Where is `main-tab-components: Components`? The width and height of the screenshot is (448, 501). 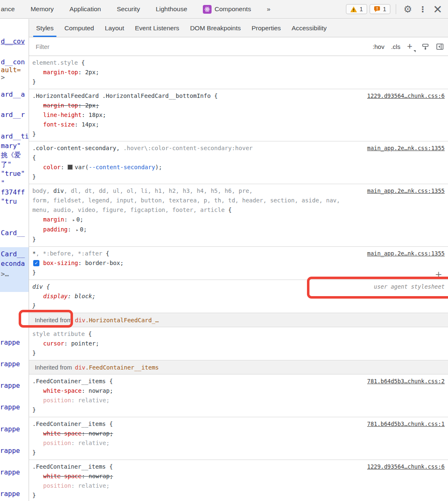 main-tab-components: Components is located at coordinates (227, 9).